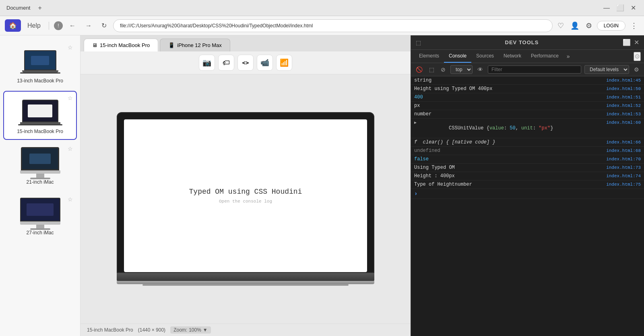 This screenshot has width=644, height=336. Describe the element at coordinates (34, 26) in the screenshot. I see `help-button: Help` at that location.